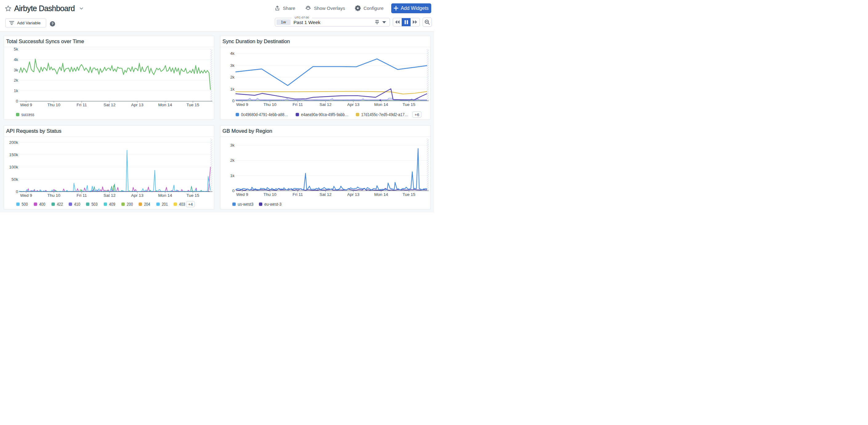  Describe the element at coordinates (42, 204) in the screenshot. I see `svg-text: 400` at that location.